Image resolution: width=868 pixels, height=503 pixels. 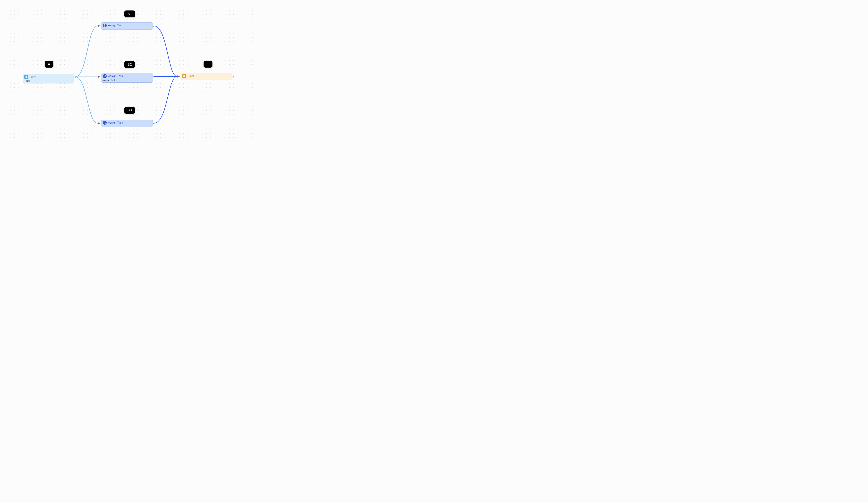 I want to click on node-task-b2: Assign Task Assign Task, so click(x=127, y=78).